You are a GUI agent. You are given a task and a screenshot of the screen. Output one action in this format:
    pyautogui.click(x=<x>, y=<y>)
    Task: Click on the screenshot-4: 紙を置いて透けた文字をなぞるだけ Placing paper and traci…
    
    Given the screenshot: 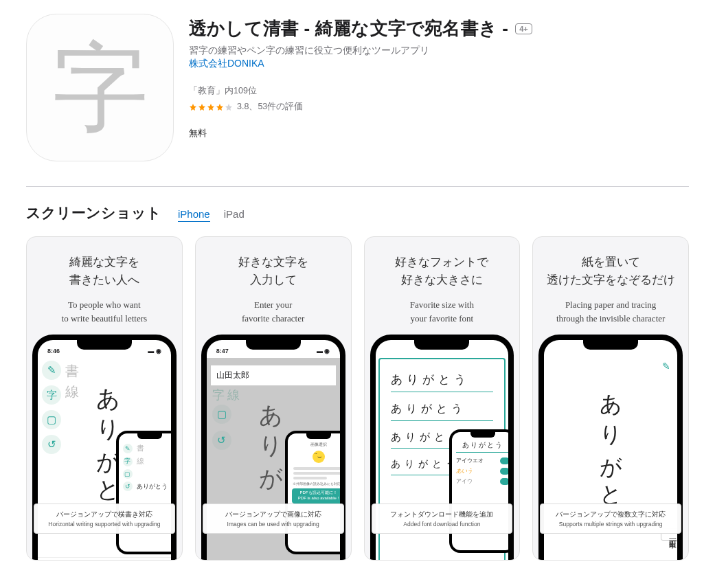 What is the action you would take?
    pyautogui.click(x=611, y=398)
    